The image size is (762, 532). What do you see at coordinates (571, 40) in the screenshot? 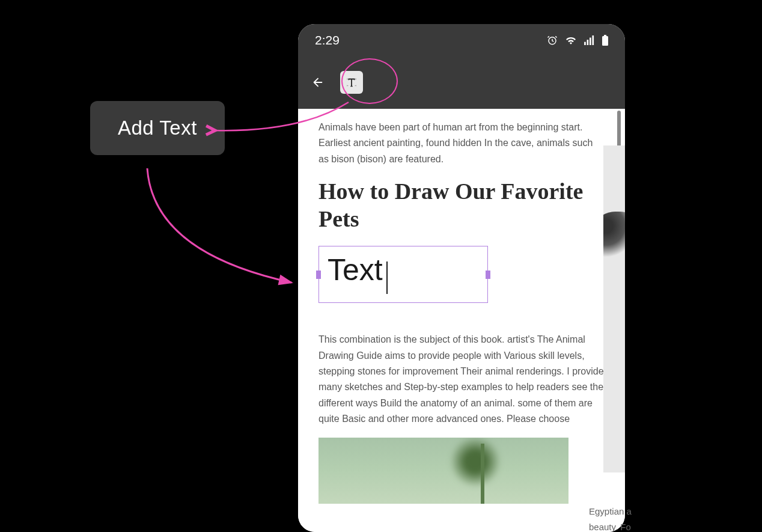
I see `wifi-icon` at bounding box center [571, 40].